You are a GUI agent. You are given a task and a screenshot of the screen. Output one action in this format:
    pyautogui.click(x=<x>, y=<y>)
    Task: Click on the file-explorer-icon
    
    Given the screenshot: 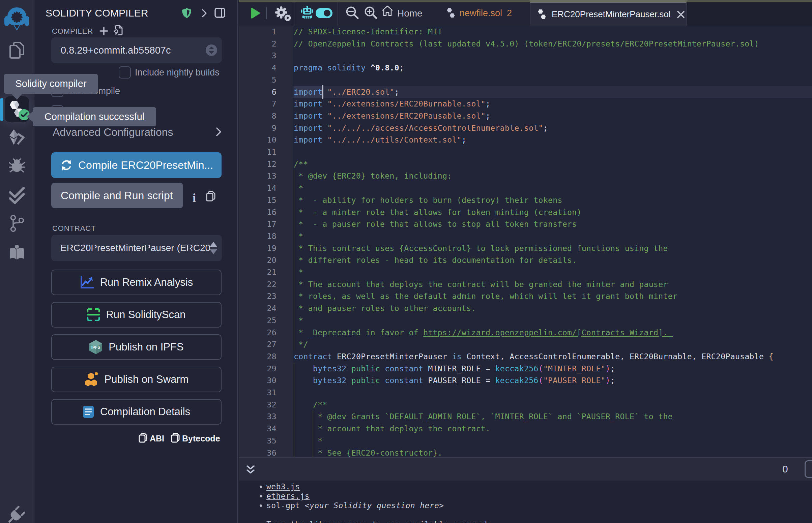 What is the action you would take?
    pyautogui.click(x=17, y=50)
    